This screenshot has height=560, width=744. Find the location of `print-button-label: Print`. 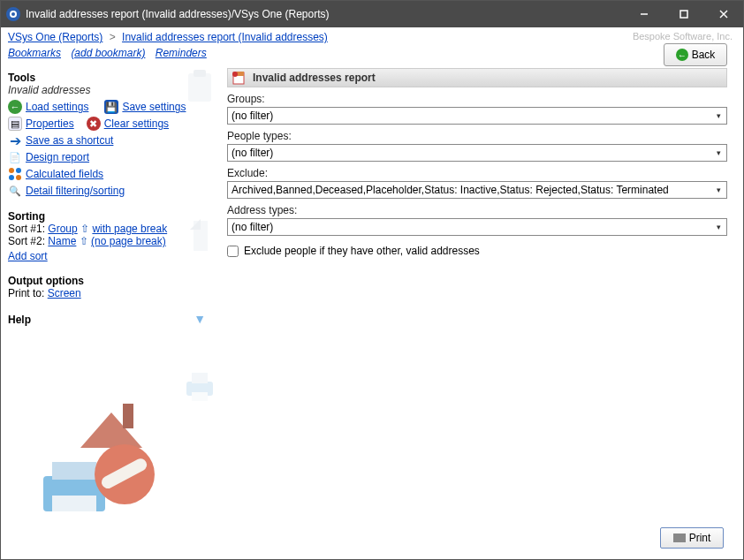

print-button-label: Print is located at coordinates (700, 538).